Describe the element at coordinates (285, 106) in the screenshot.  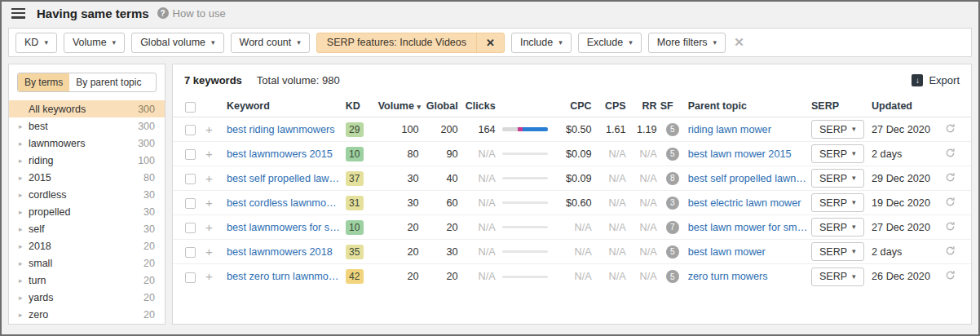
I see `header-keyword: Keyword` at that location.